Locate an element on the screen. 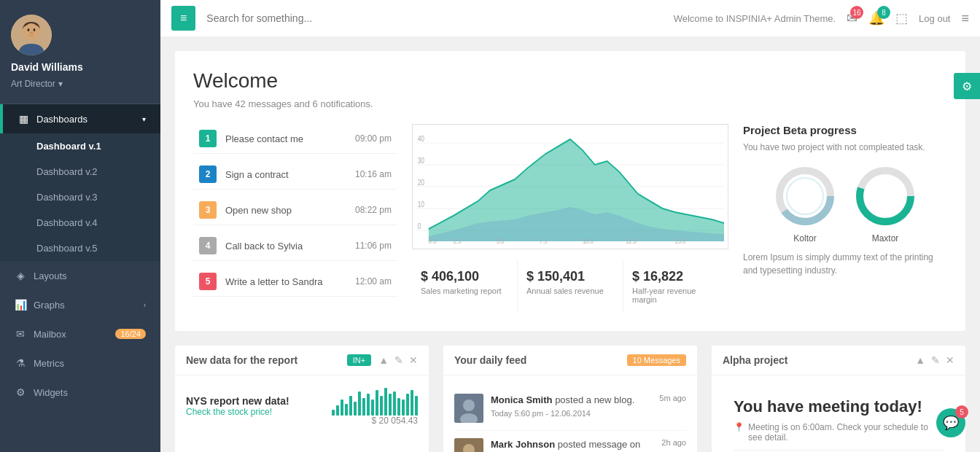  donut-koltor-svg is located at coordinates (805, 196).